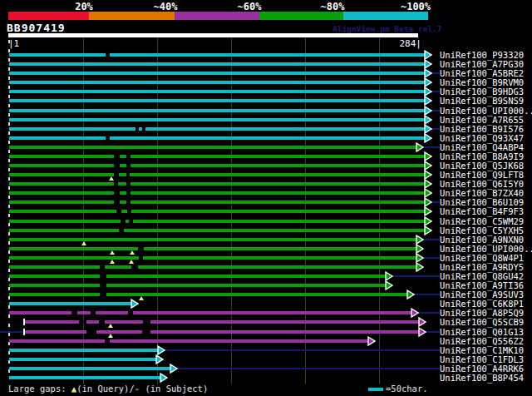  What do you see at coordinates (482, 378) in the screenshot?
I see `subject-label: UniRef100_B8P454` at bounding box center [482, 378].